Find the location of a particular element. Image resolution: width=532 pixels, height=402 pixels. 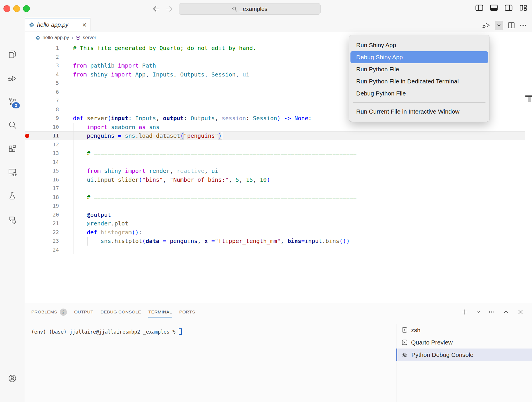

code-line: 24 is located at coordinates (275, 250).